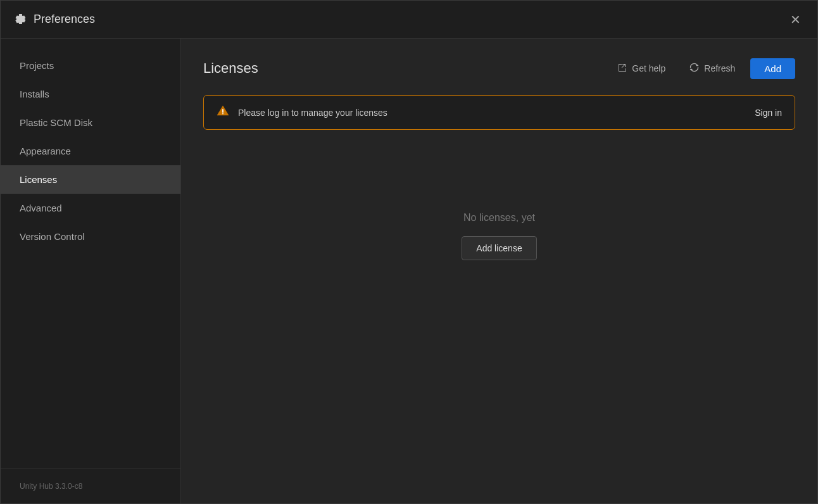  What do you see at coordinates (37, 66) in the screenshot?
I see `sidebar-item-label: Projects` at bounding box center [37, 66].